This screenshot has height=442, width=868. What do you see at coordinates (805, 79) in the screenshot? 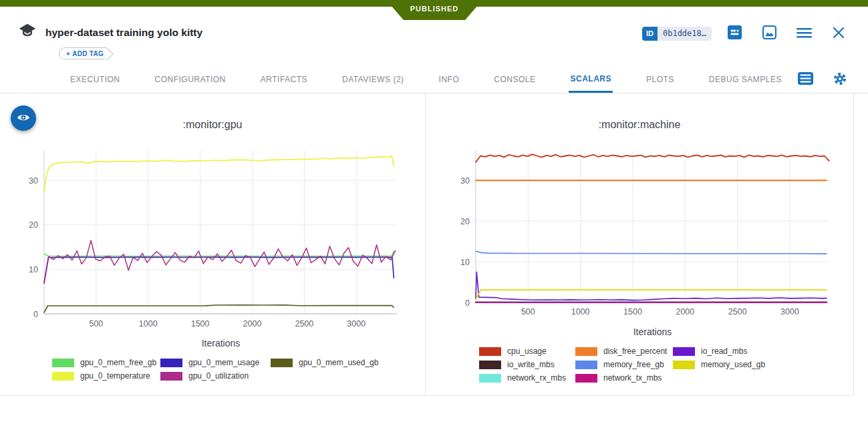
I see `table-view-button` at bounding box center [805, 79].